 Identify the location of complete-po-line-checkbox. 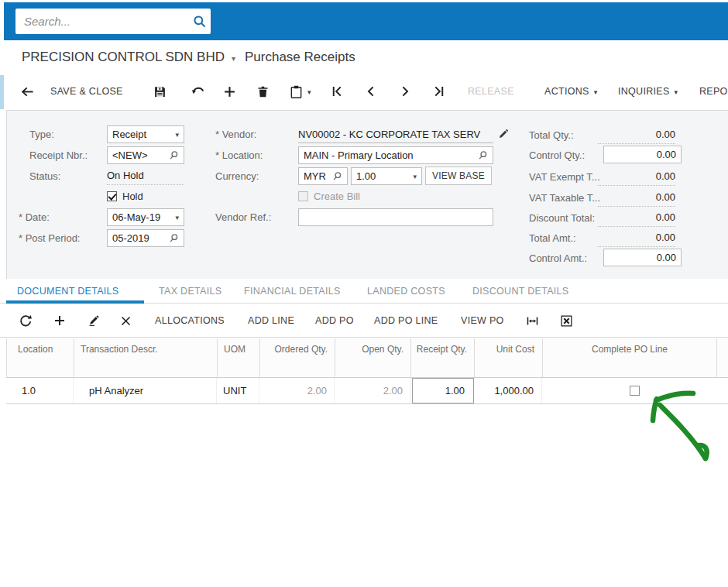
(635, 390).